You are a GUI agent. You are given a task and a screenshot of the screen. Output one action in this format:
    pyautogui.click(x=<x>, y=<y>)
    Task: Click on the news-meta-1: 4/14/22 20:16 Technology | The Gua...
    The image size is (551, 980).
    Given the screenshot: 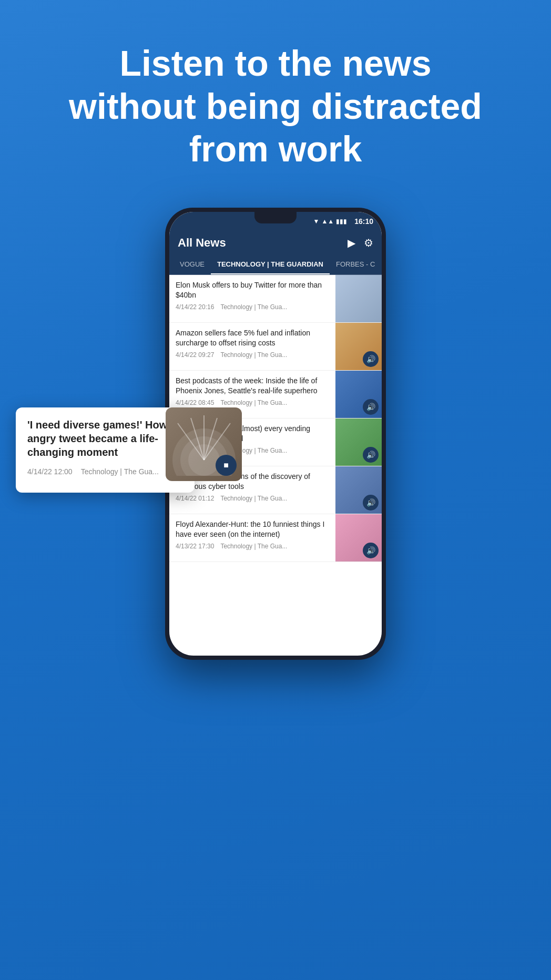 What is the action you would take?
    pyautogui.click(x=252, y=307)
    